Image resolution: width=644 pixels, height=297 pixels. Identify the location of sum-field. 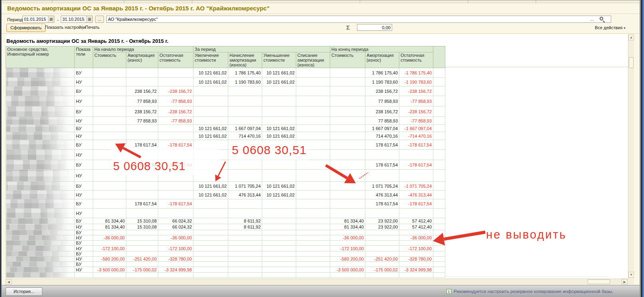
(375, 27).